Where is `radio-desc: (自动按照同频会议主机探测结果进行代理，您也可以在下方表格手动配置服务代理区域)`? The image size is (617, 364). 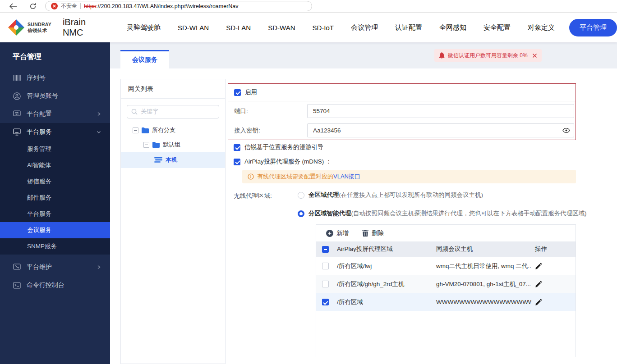 radio-desc: (自动按照同频会议主机探测结果进行代理，您也可以在下方表格手动配置服务代理区域) is located at coordinates (469, 214).